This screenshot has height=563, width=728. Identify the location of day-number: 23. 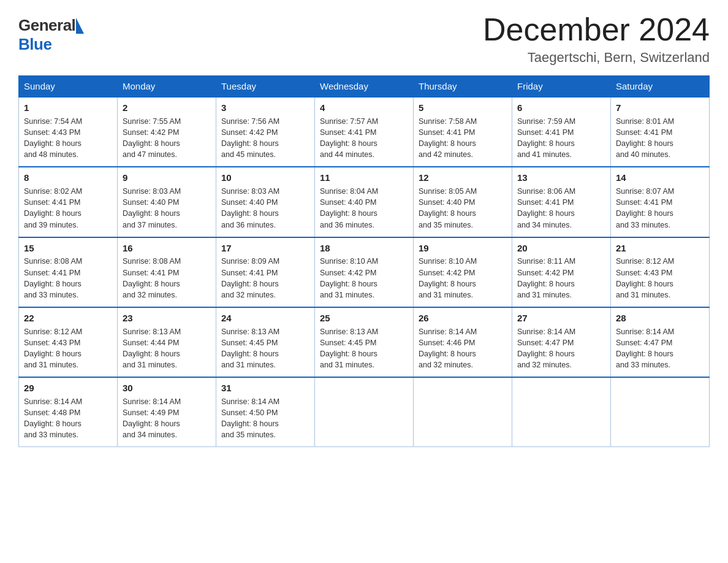
(167, 318).